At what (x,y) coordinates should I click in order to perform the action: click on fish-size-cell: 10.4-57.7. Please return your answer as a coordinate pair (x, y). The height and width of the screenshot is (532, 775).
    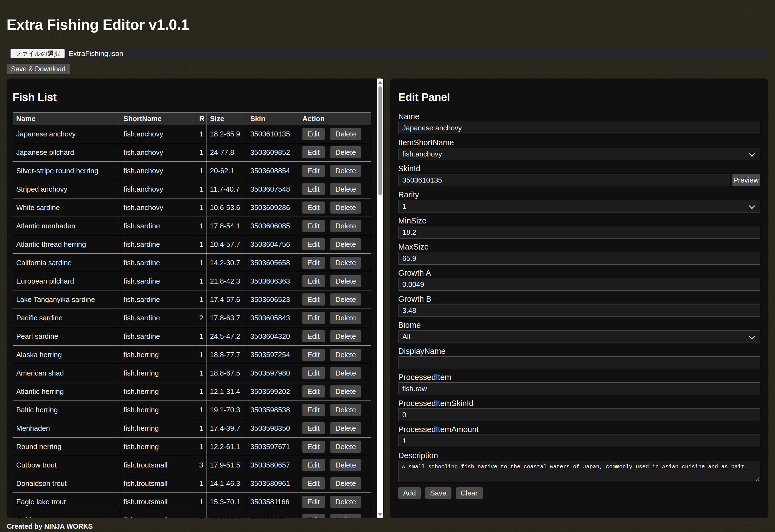
    Looking at the image, I should click on (227, 244).